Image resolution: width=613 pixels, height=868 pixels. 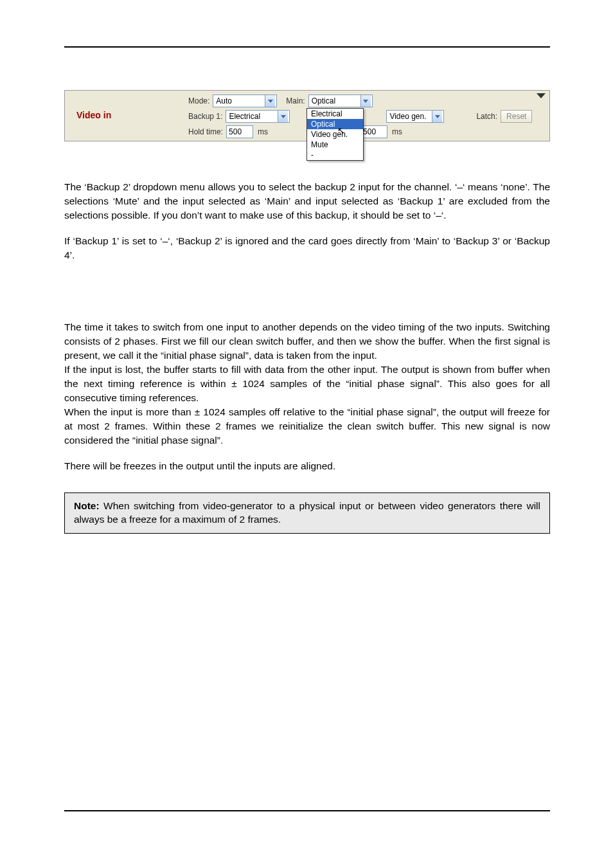 What do you see at coordinates (307, 811) in the screenshot?
I see `footer-rule` at bounding box center [307, 811].